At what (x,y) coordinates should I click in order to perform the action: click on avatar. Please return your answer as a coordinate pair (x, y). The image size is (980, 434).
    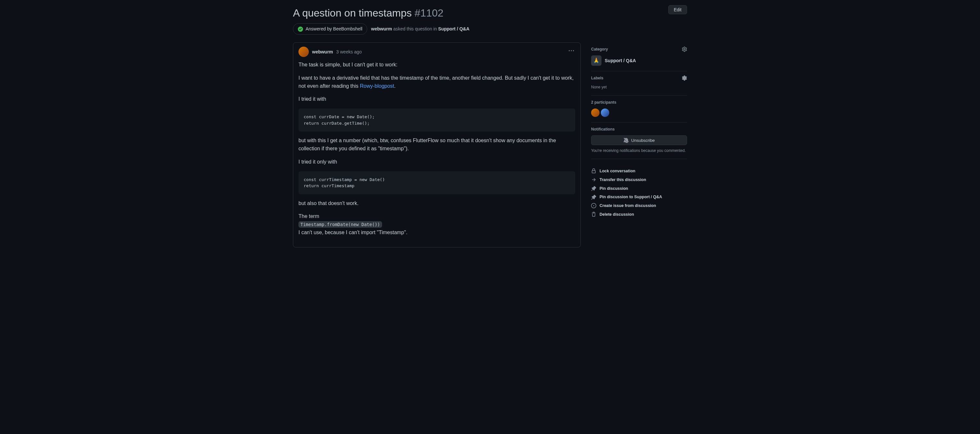
    Looking at the image, I should click on (304, 52).